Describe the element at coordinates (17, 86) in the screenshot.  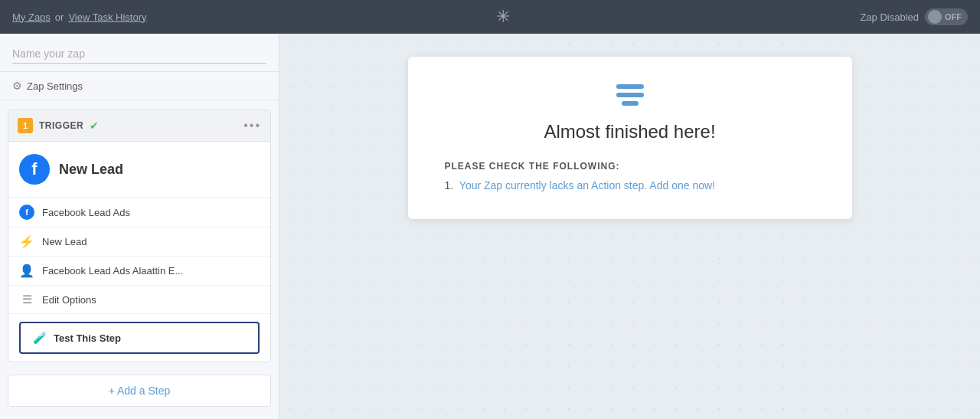
I see `gear-icon: ⚙` at that location.